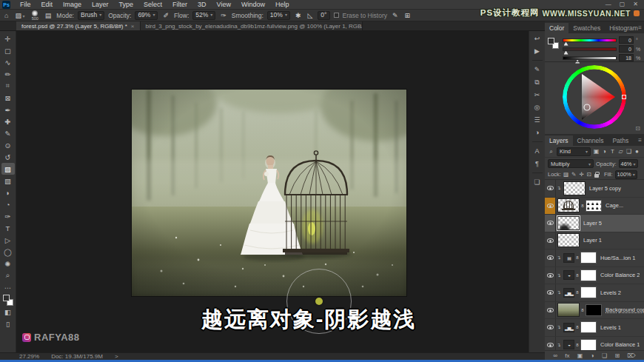 The height and width of the screenshot is (362, 644). I want to click on properties-panel-icon: ☰, so click(537, 120).